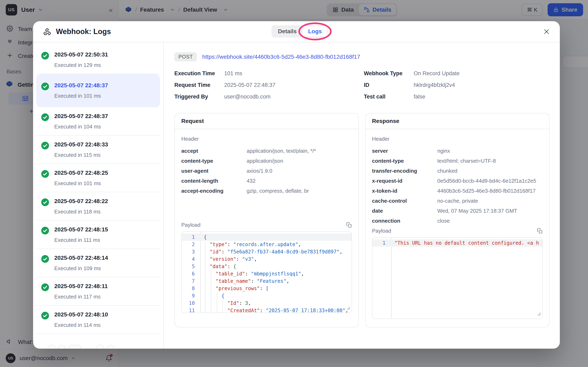 The image size is (588, 367). Describe the element at coordinates (444, 221) in the screenshot. I see `header-value: close` at that location.